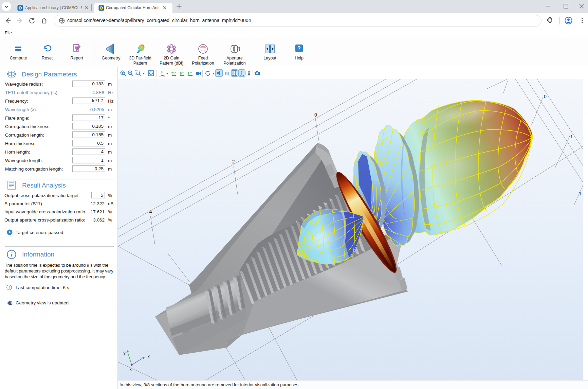 The height and width of the screenshot is (389, 588). I want to click on svg-text: -2, so click(233, 162).